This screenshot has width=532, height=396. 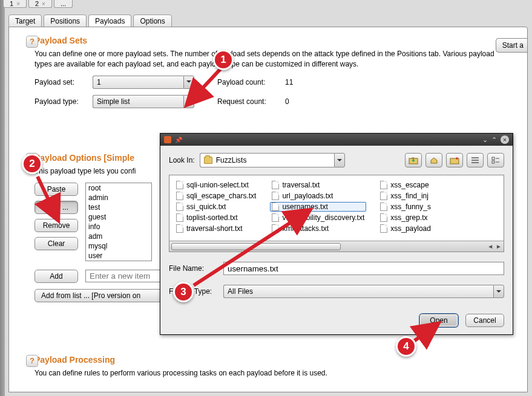 What do you see at coordinates (182, 160) in the screenshot?
I see `look-in-label: Look In:` at bounding box center [182, 160].